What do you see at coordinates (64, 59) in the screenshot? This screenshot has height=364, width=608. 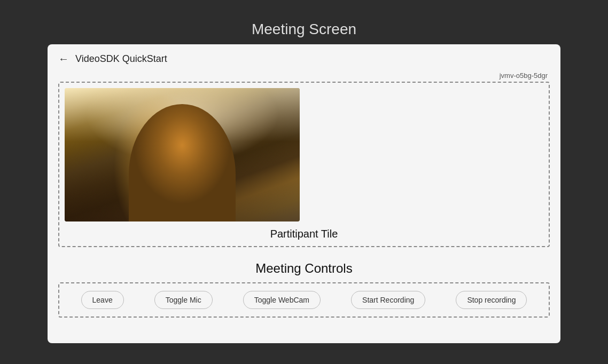 I see `back-arrow-icon: ←` at bounding box center [64, 59].